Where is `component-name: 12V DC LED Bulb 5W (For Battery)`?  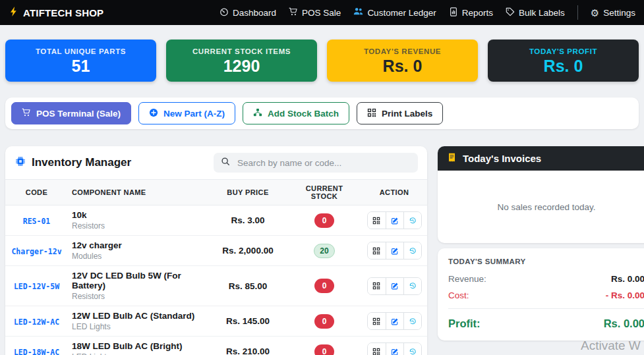 component-name: 12V DC LED Bulb 5W (For Battery) is located at coordinates (138, 281).